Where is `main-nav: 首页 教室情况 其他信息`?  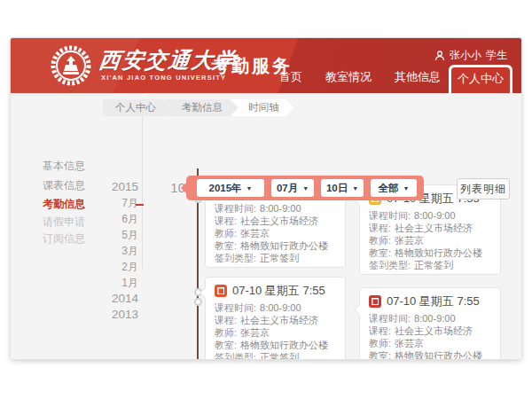
main-nav: 首页 教室情况 其他信息 is located at coordinates (360, 82).